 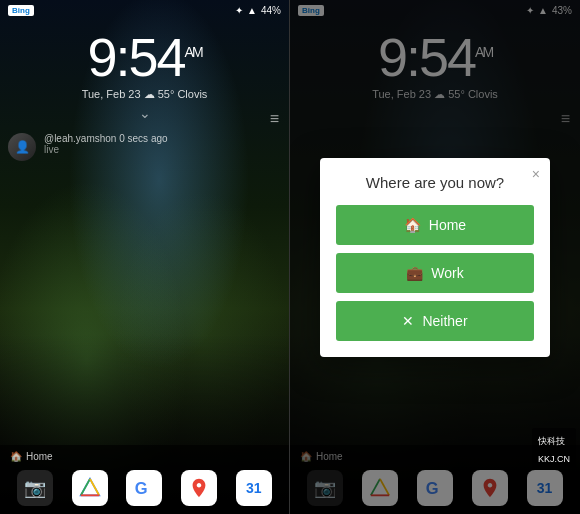 I want to click on watermark-url: KKJ.CN, so click(x=554, y=459).